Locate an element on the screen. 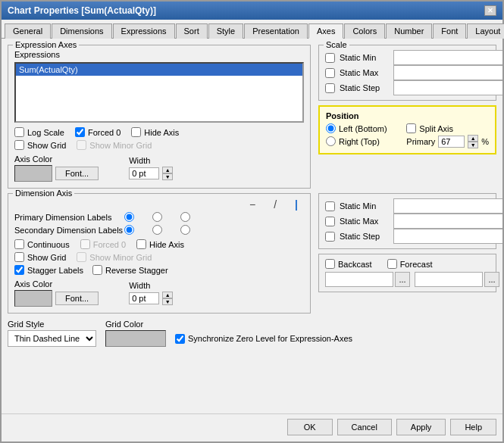 This screenshot has height=443, width=504. static-min-check is located at coordinates (330, 58).